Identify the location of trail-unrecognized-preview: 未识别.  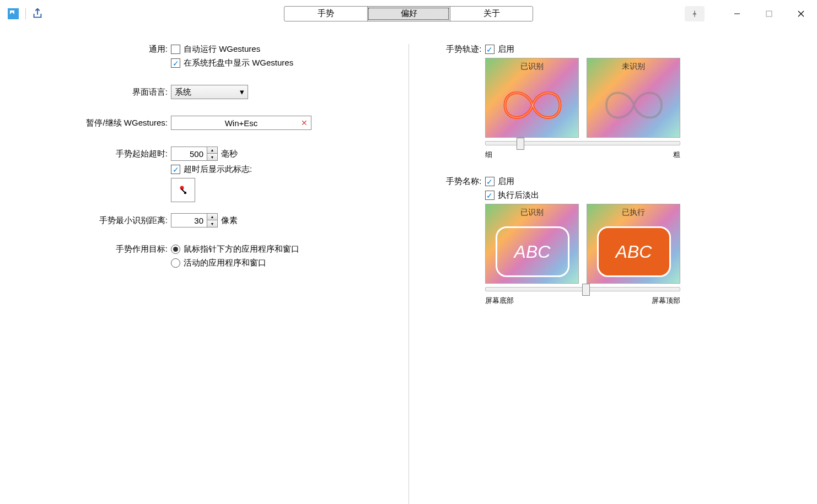
(633, 98).